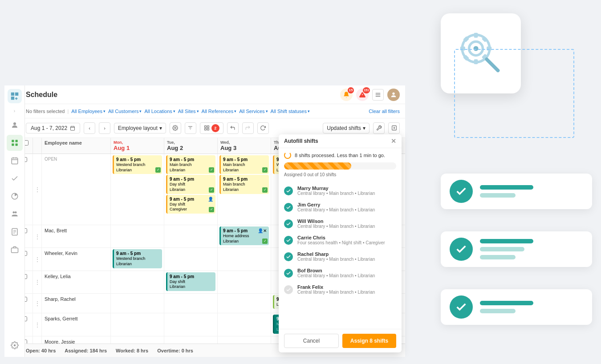 The height and width of the screenshot is (364, 601). What do you see at coordinates (366, 90) in the screenshot?
I see `alert-badge: 151` at bounding box center [366, 90].